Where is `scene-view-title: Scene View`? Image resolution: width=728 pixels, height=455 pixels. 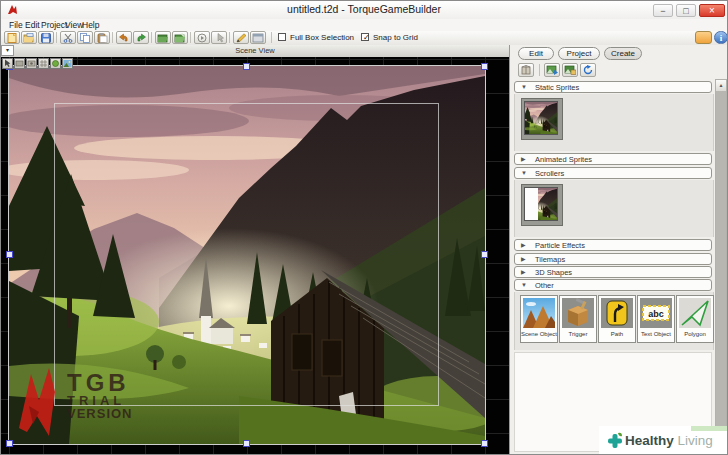
scene-view-title: Scene View is located at coordinates (255, 50).